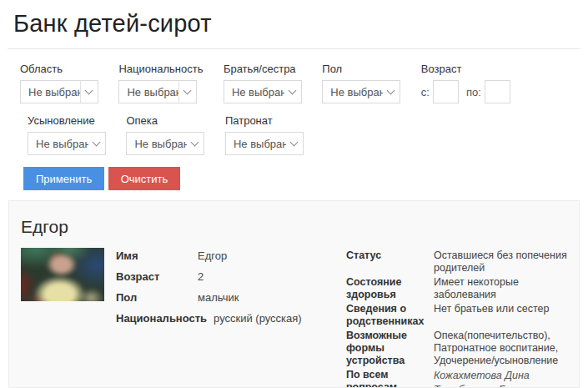  What do you see at coordinates (263, 83) in the screenshot?
I see `filter-group-siblings: Братья/сестра Не выбрано` at bounding box center [263, 83].